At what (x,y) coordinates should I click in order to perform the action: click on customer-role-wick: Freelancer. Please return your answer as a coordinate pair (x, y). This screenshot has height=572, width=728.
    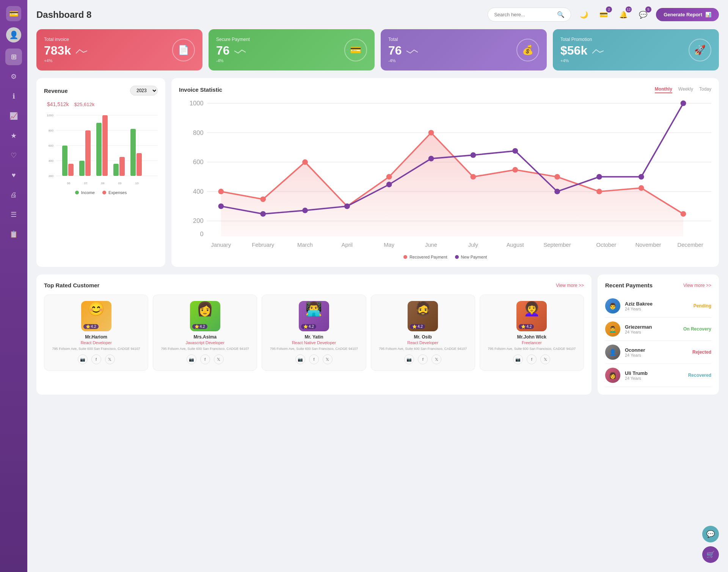
    Looking at the image, I should click on (532, 343).